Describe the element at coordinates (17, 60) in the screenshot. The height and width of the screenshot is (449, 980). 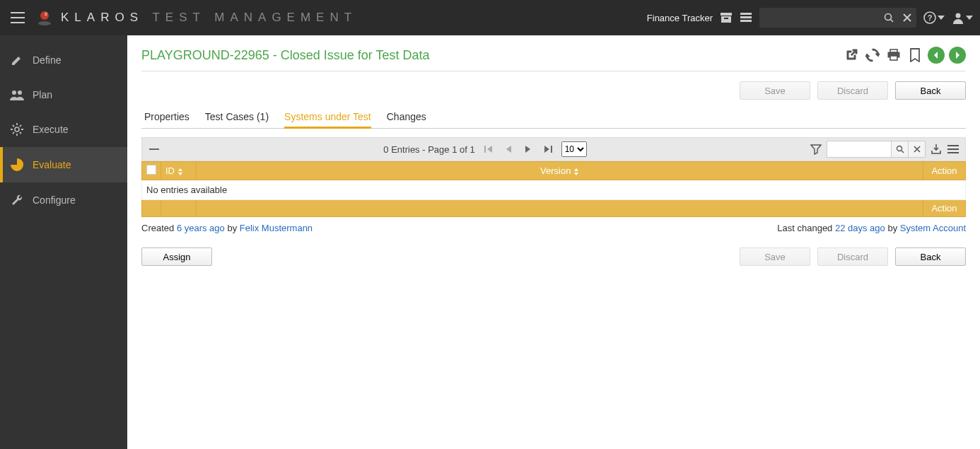
I see `edit-icon` at that location.